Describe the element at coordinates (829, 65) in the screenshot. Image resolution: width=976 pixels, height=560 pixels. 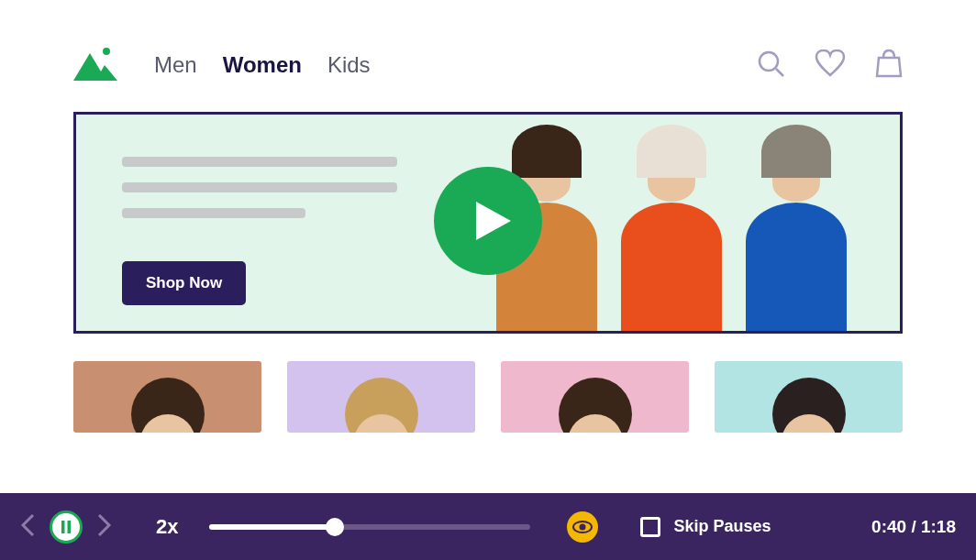
I see `header-actions` at that location.